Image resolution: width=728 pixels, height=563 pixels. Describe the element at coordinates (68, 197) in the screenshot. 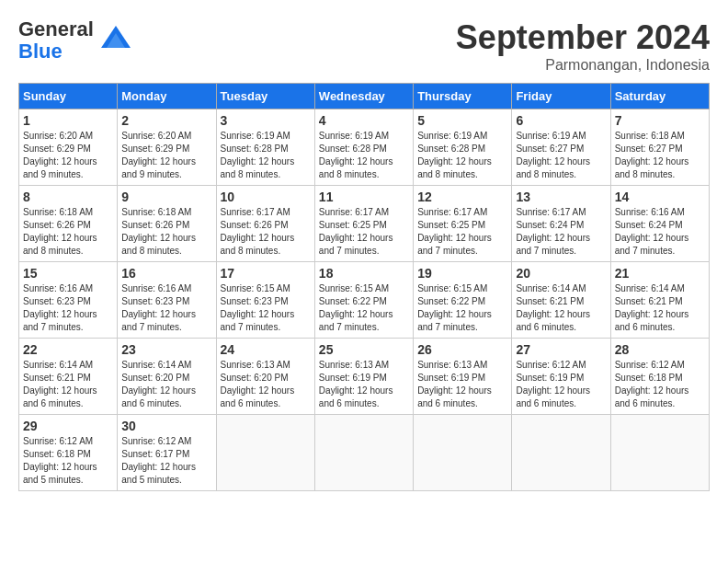

I see `day-number: 8` at that location.